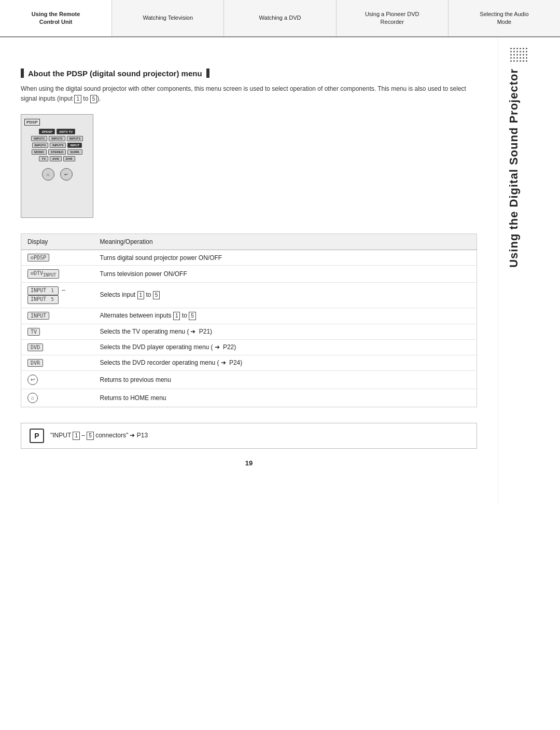  I want to click on display-cell-dvd: DVD, so click(58, 347).